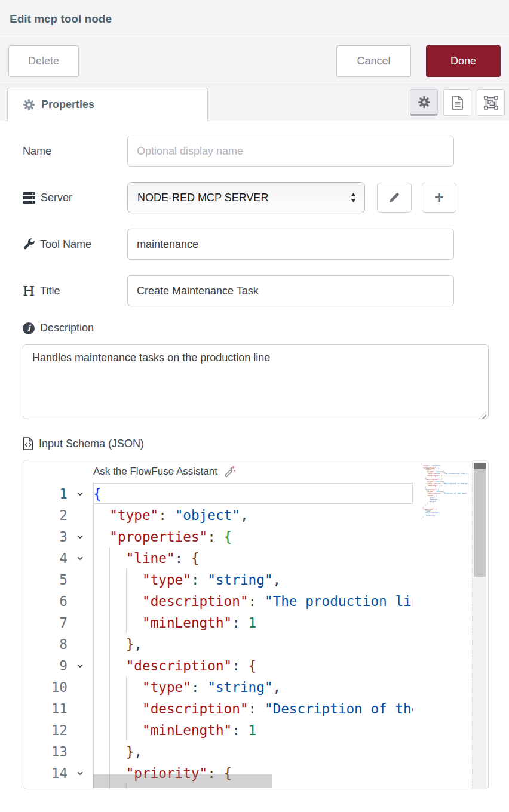 The height and width of the screenshot is (812, 509). What do you see at coordinates (183, 781) in the screenshot?
I see `horizontal-scrollbar-thumb` at bounding box center [183, 781].